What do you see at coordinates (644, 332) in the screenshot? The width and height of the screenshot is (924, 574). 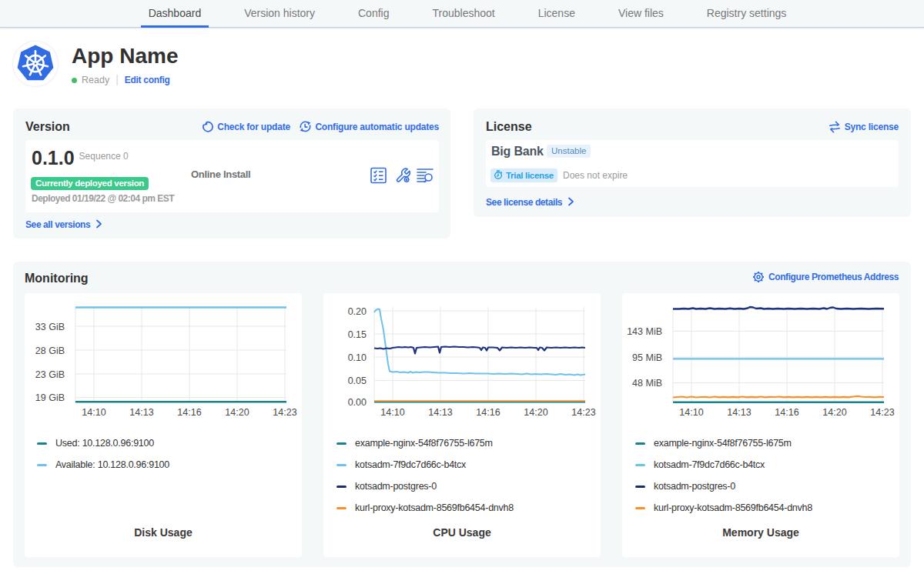 I see `svg-text: 143 MiB` at bounding box center [644, 332].